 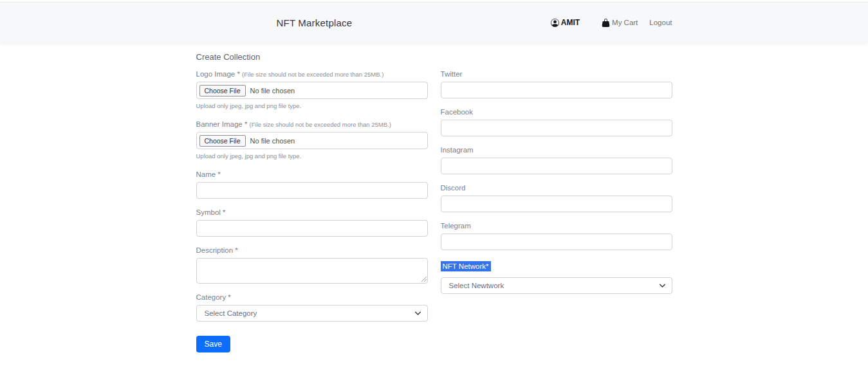 I want to click on name-label: Name *, so click(x=312, y=174).